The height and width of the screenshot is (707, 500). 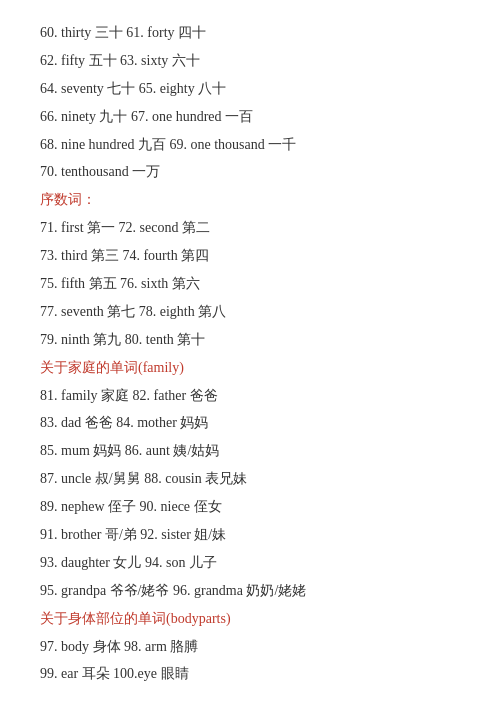 I want to click on vocabulary-line-15: 83. dad 爸爸 84. mother 妈妈, so click(x=250, y=423).